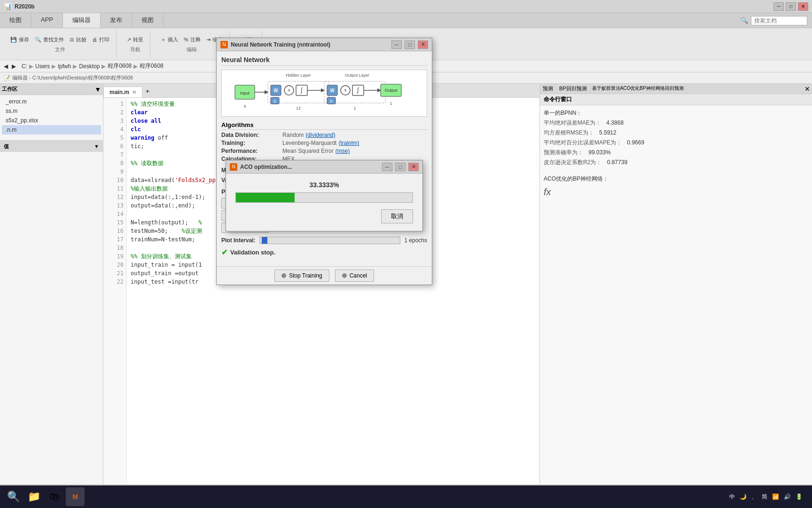  Describe the element at coordinates (60, 50) in the screenshot. I see `group-file-label: 文件` at that location.